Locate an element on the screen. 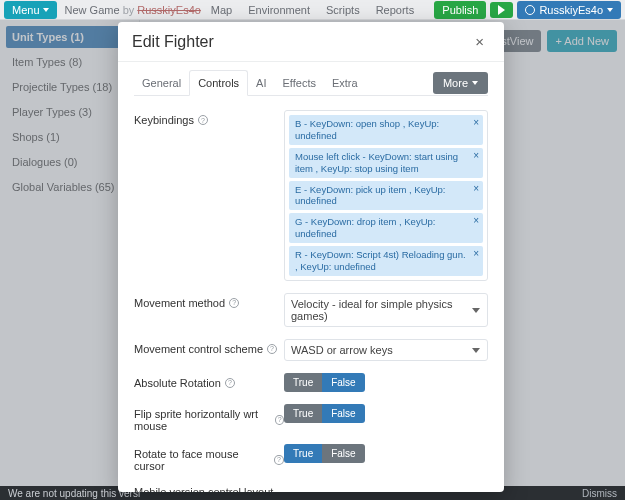 The width and height of the screenshot is (625, 500). more-button: More is located at coordinates (460, 83).